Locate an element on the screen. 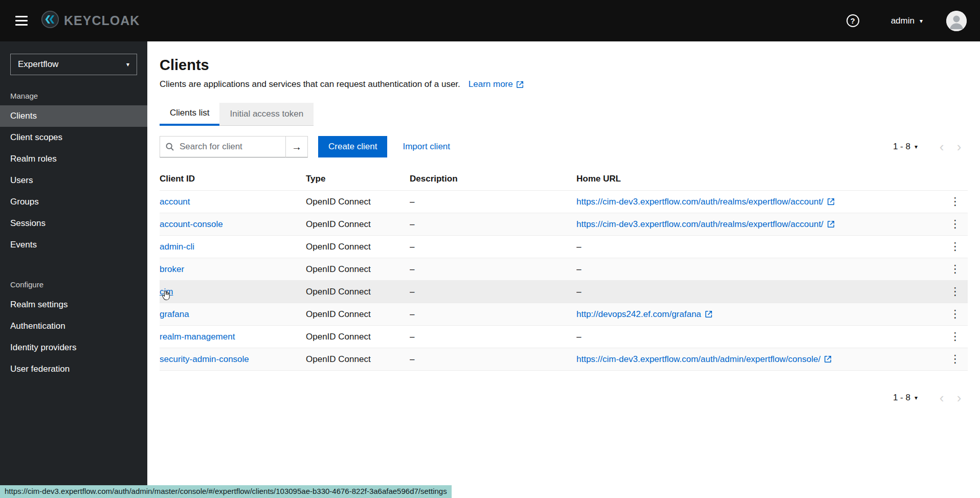 The image size is (980, 498). create-client-button: Create client is located at coordinates (353, 147).